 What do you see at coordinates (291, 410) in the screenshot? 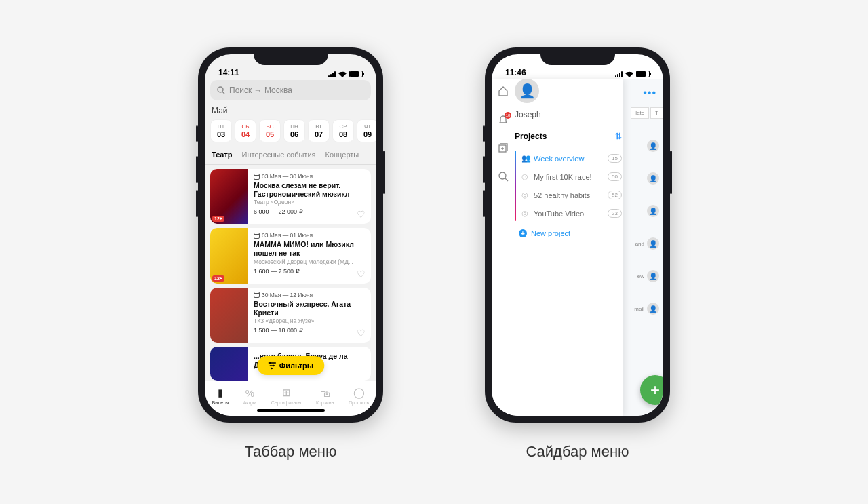
I see `home-indicator` at bounding box center [291, 410].